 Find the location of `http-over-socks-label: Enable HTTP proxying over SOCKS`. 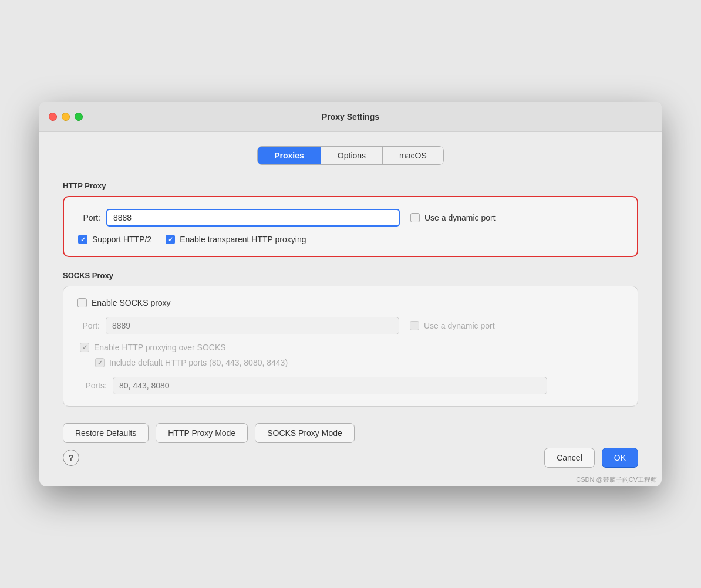

http-over-socks-label: Enable HTTP proxying over SOCKS is located at coordinates (352, 347).